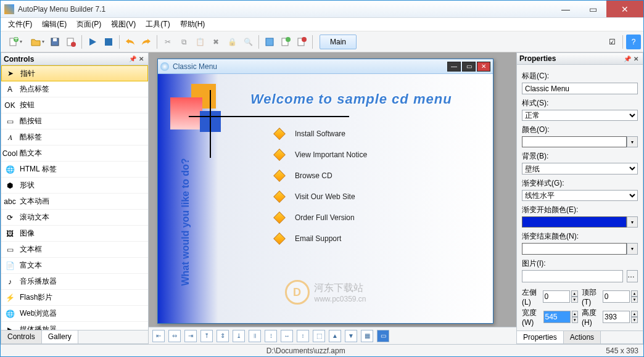 This screenshot has width=644, height=357. Describe the element at coordinates (580, 88) in the screenshot. I see `input-caption` at that location.